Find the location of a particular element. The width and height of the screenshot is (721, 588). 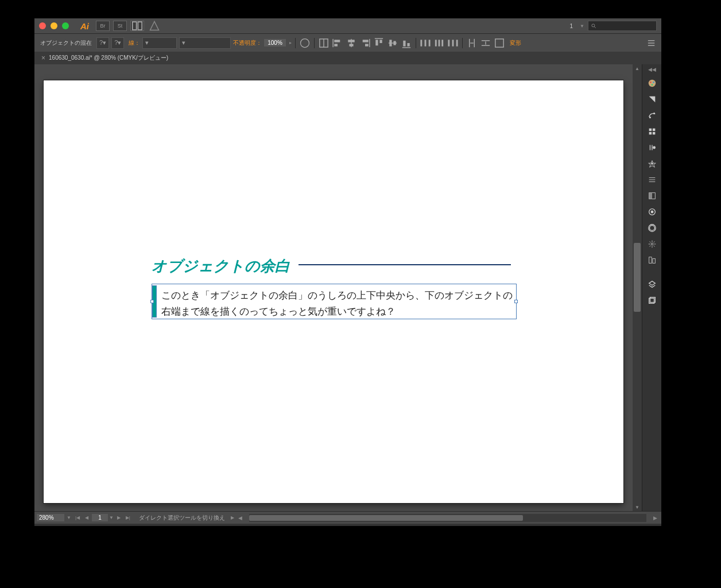

color-guide-panel-icon is located at coordinates (652, 164).